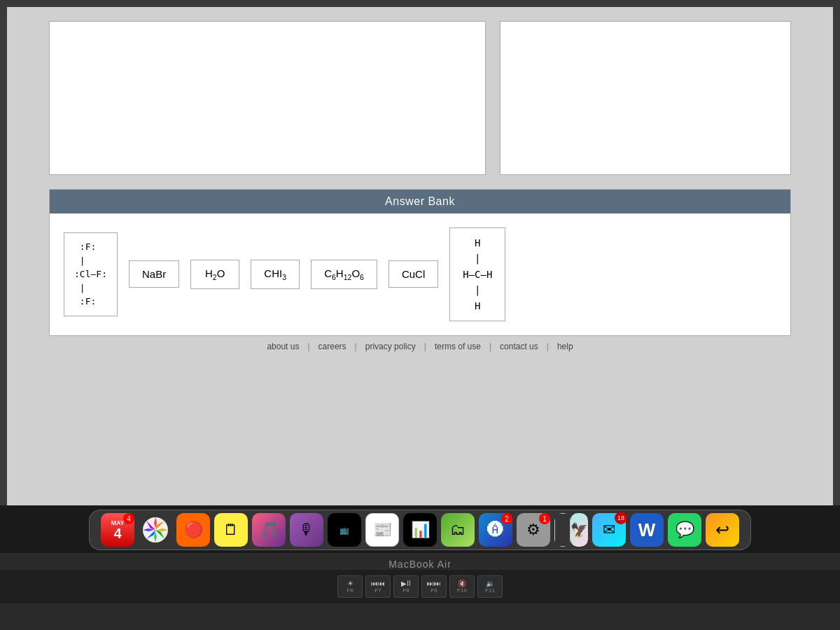 The width and height of the screenshot is (840, 630). Describe the element at coordinates (378, 587) in the screenshot. I see `key-f7: ⏮⏮ F7` at that location.